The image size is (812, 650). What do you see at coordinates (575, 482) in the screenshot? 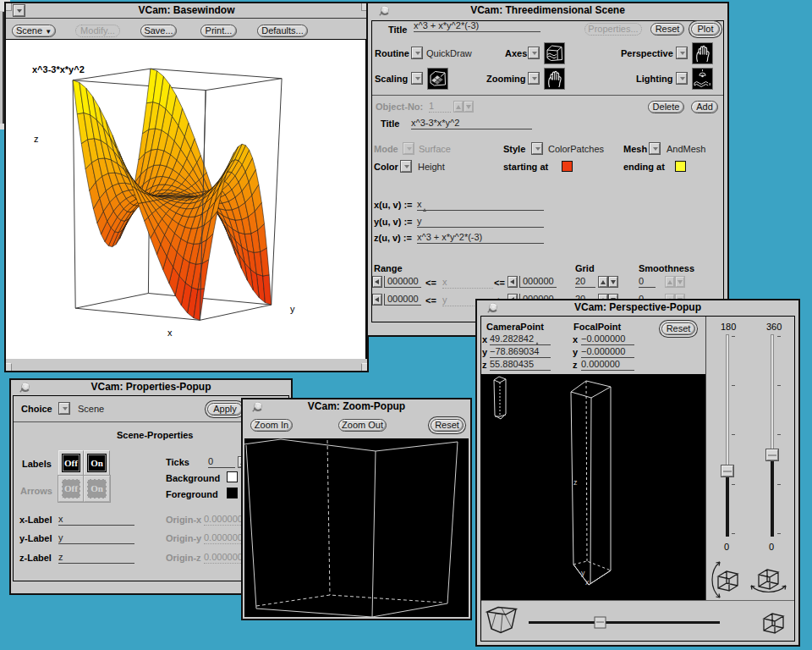
I see `svg-text: z` at bounding box center [575, 482].